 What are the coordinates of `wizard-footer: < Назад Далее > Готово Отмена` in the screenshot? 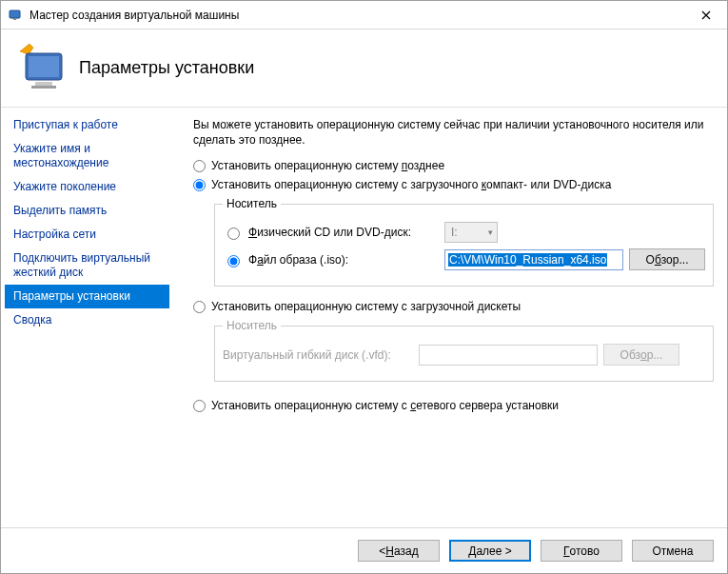 It's located at (364, 550).